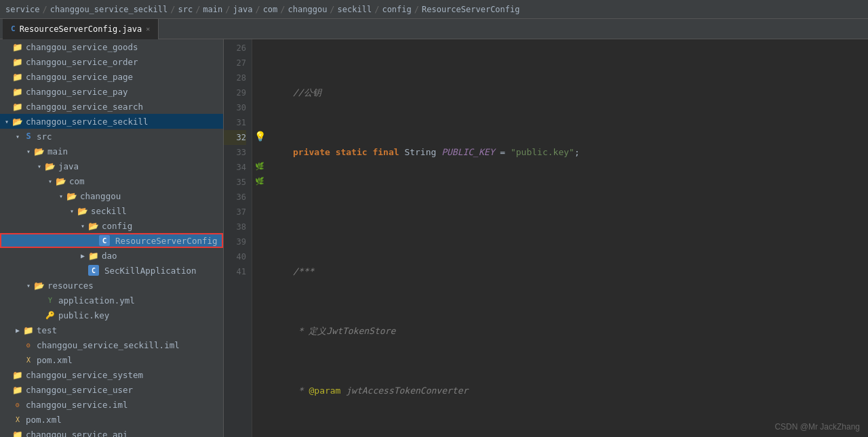 This screenshot has width=868, height=437. I want to click on tree-label: com, so click(77, 182).